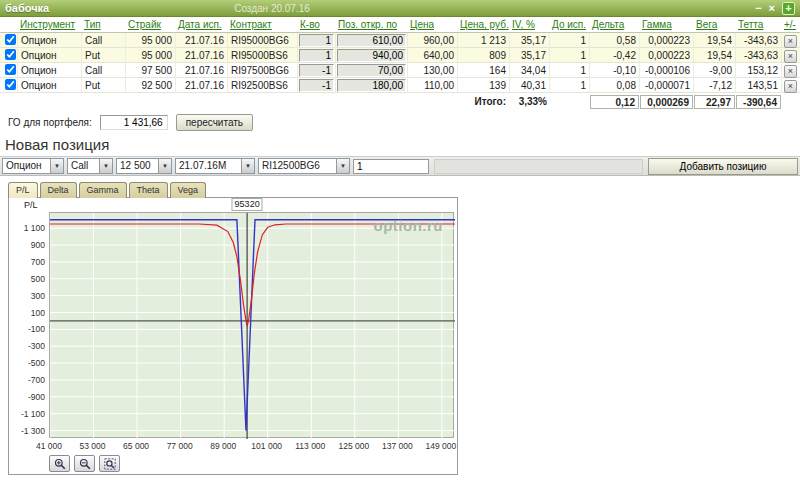 The image size is (800, 493). What do you see at coordinates (750, 24) in the screenshot?
I see `col-header-theta: Тетта` at bounding box center [750, 24].